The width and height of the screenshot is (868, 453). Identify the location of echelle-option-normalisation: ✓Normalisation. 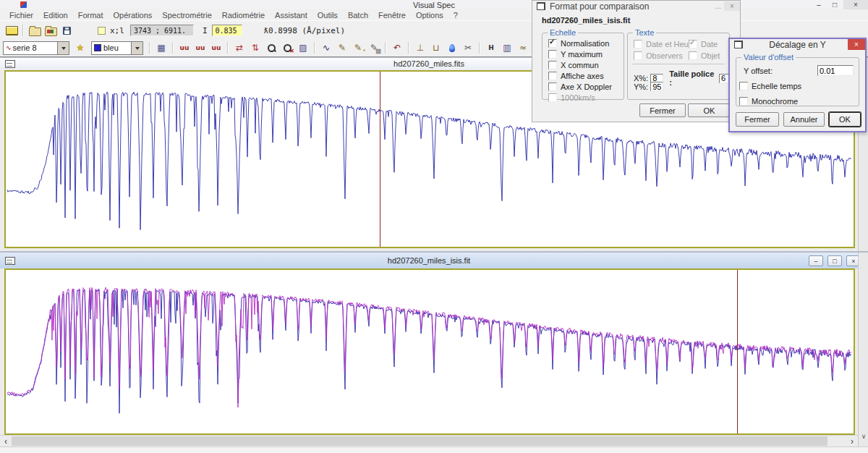
(586, 43).